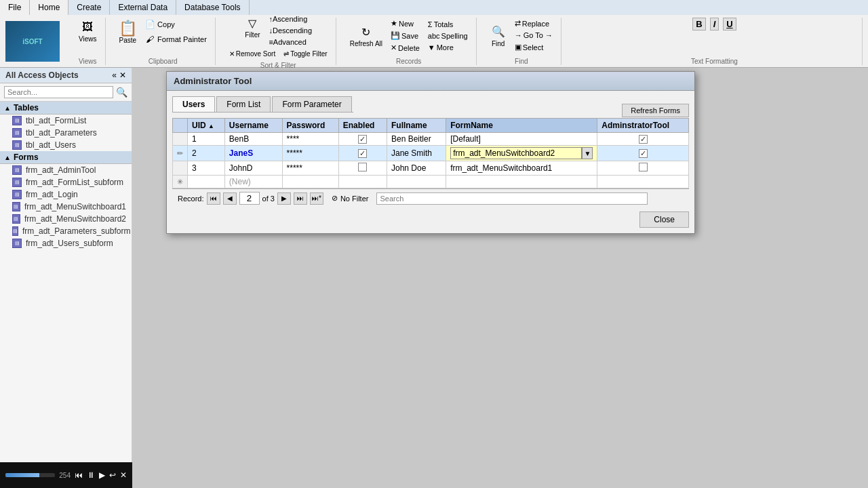  Describe the element at coordinates (254, 153) in the screenshot. I see `cell-username: JaneS` at that location.